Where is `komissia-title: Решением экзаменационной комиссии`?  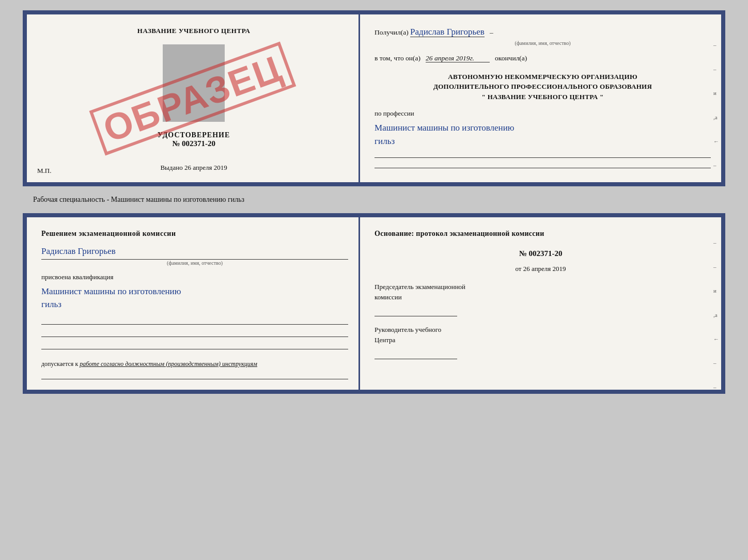
komissia-title: Решением экзаменационной комиссии is located at coordinates (195, 234).